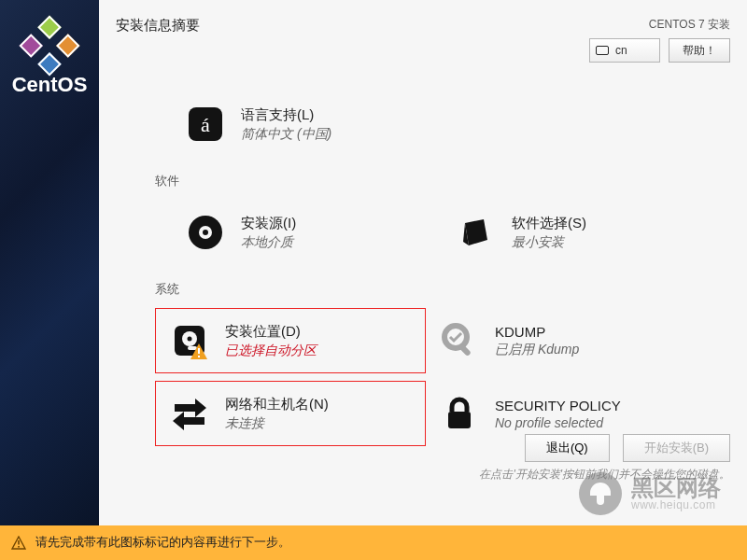  I want to click on source-title: 安装源(I), so click(269, 224).